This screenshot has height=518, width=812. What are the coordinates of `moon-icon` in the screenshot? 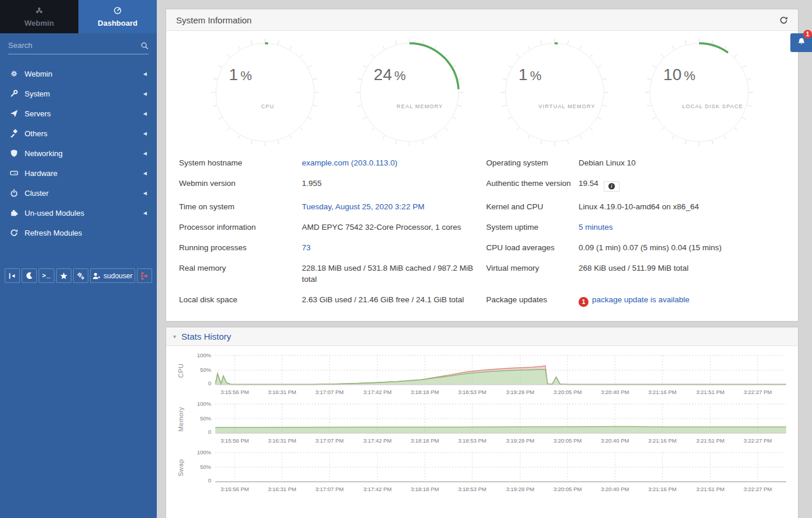 It's located at (29, 276).